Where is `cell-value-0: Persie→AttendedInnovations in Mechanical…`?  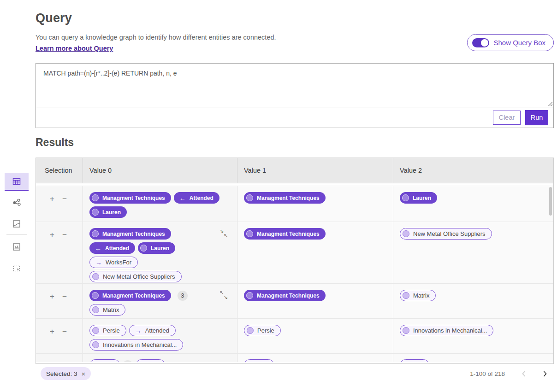
cell-value-0: Persie→AttendedInnovations in Mechanical… is located at coordinates (160, 336).